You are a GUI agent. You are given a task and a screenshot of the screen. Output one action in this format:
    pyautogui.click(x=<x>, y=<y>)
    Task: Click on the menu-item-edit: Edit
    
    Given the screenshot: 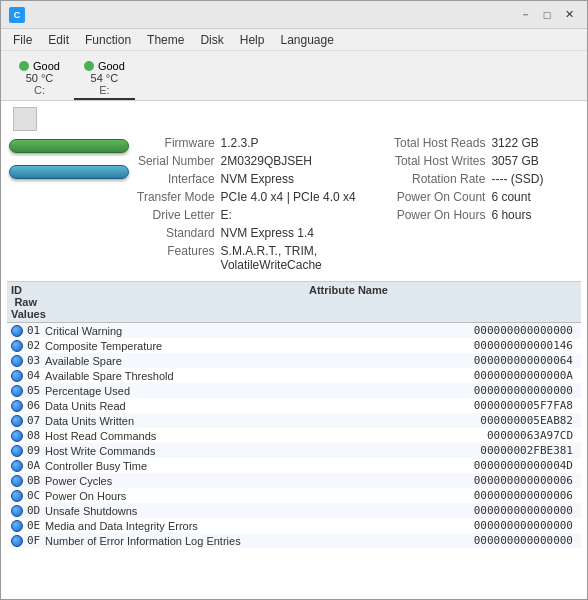 What is the action you would take?
    pyautogui.click(x=58, y=40)
    